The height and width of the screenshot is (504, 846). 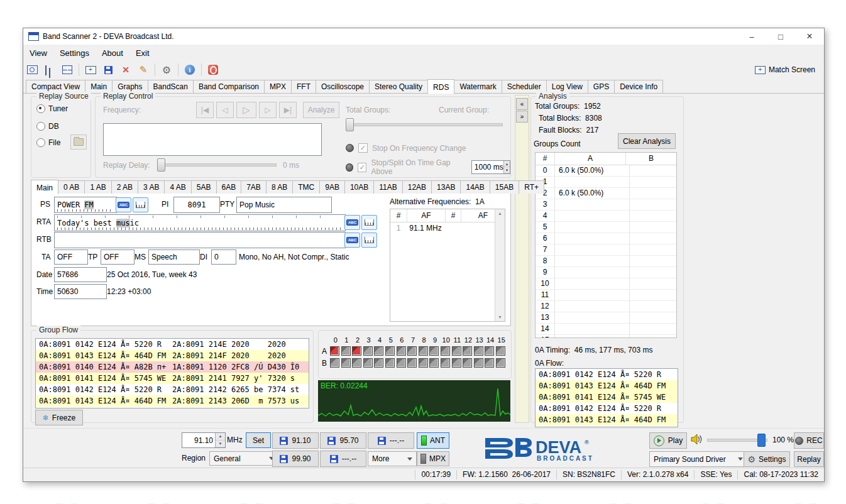 What do you see at coordinates (607, 398) in the screenshot?
I see `analysis-flow-list: 0A:8091 0142 E124 Å¤ 5220 R0A:8091 0143 …` at bounding box center [607, 398].